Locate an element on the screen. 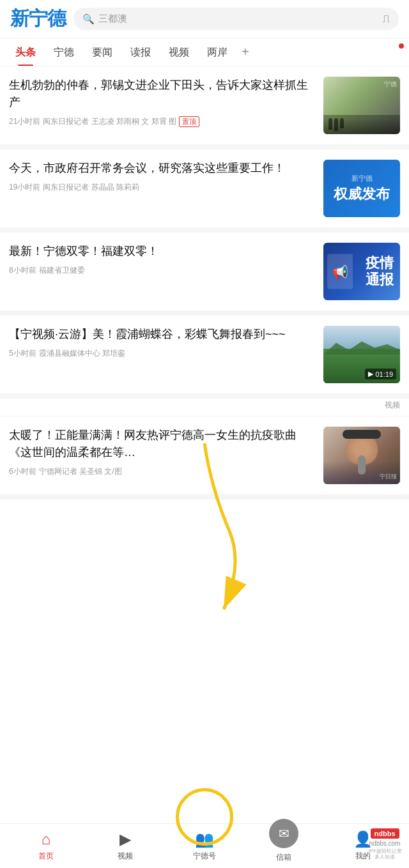 This screenshot has height=868, width=409. news-content-2: 今天，市政府召开常务会议，研究落实这些重要工作！ 19小时前 闽东日报记者 苏晶… is located at coordinates (162, 176).